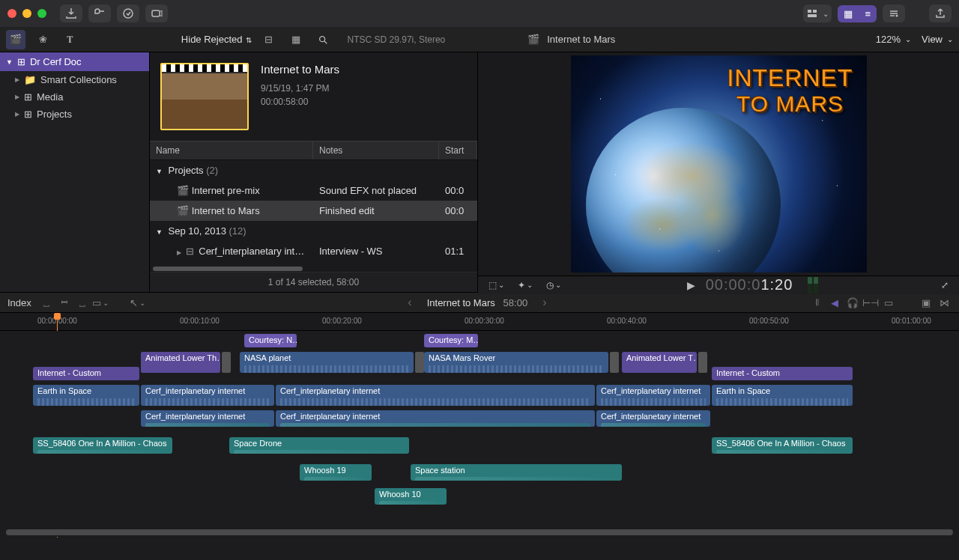  I want to click on timeline-history-back: ‹, so click(409, 302).